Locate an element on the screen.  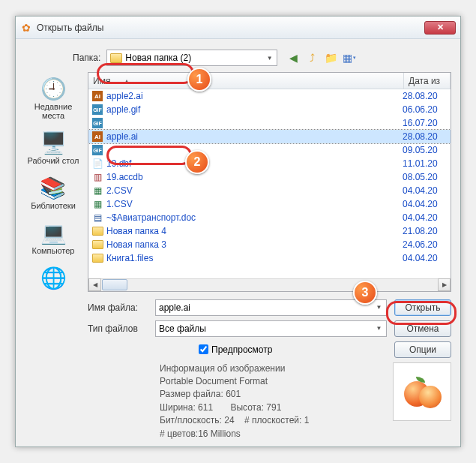
filetype-select: Все файлы▼ is located at coordinates (271, 329).